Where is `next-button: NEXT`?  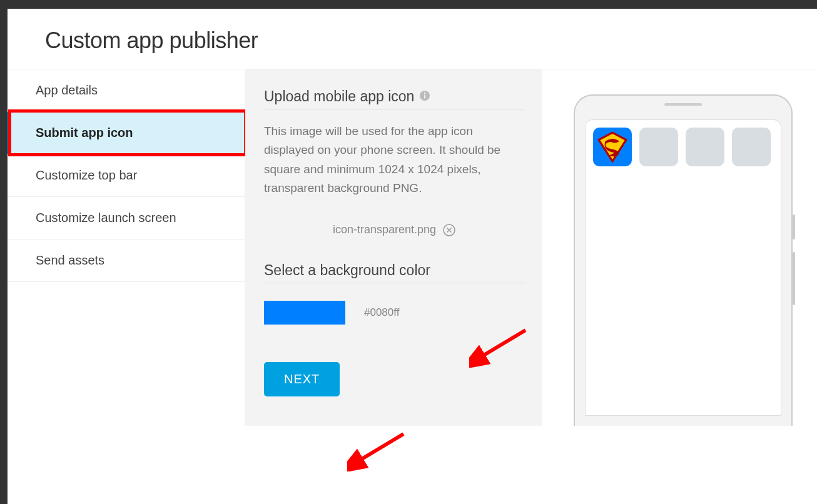
next-button: NEXT is located at coordinates (302, 379).